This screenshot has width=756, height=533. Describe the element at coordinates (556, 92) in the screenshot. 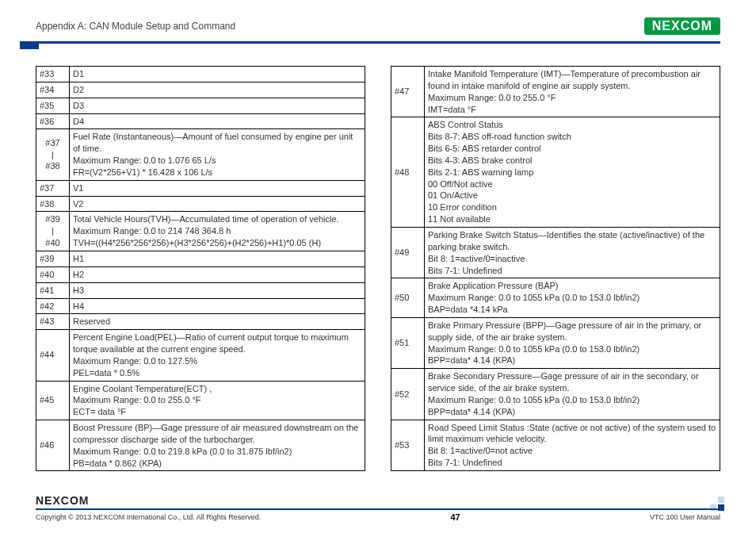

I see `table-row: #47Intake Manifold Temperature (IMT)—Tem…` at that location.